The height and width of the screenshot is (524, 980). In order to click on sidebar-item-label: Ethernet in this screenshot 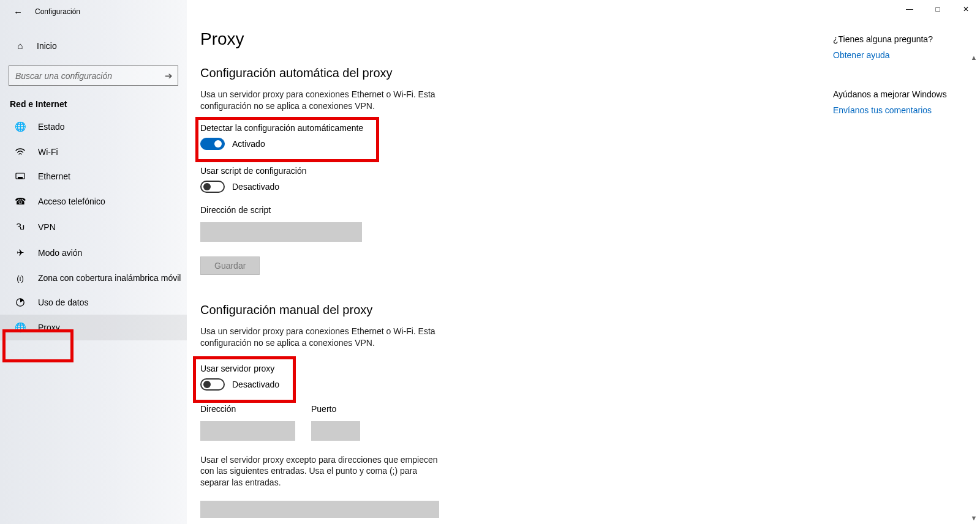, I will do `click(54, 176)`.